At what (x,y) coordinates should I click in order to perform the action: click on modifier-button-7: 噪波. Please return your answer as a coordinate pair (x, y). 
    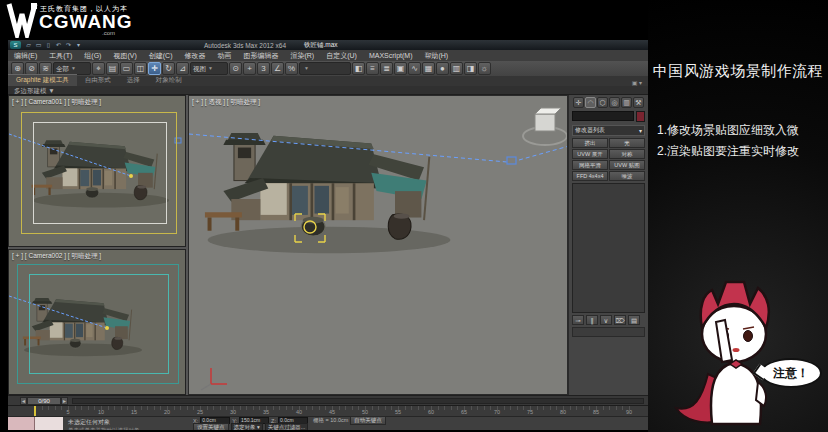
    Looking at the image, I should click on (627, 176).